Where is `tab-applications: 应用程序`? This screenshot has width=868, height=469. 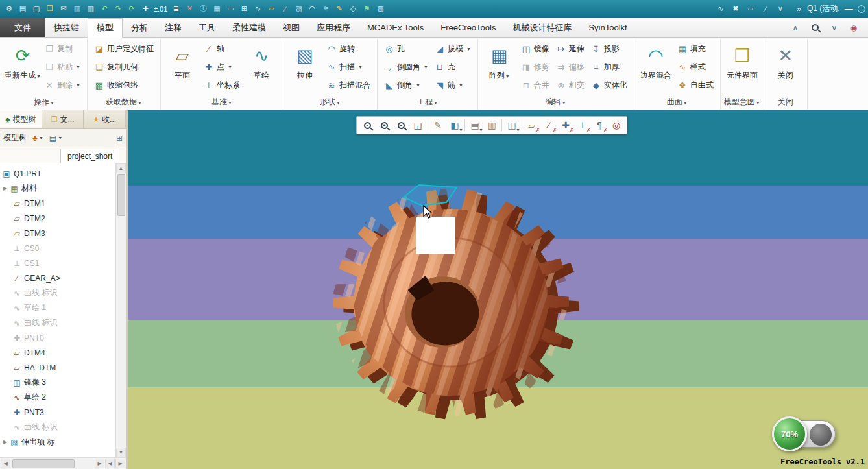 tab-applications: 应用程序 is located at coordinates (333, 27).